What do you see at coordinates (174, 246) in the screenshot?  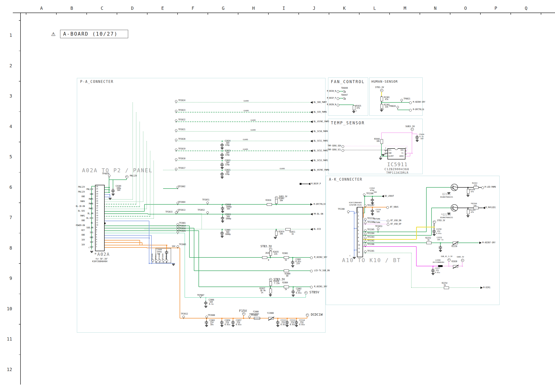 I see `label: 16V` at bounding box center [174, 246].